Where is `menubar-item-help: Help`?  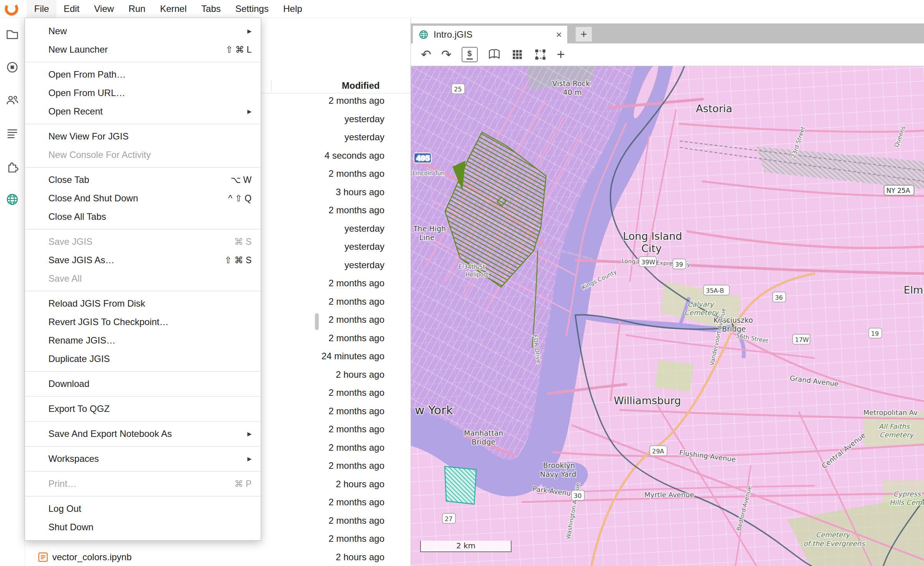 menubar-item-help: Help is located at coordinates (293, 9).